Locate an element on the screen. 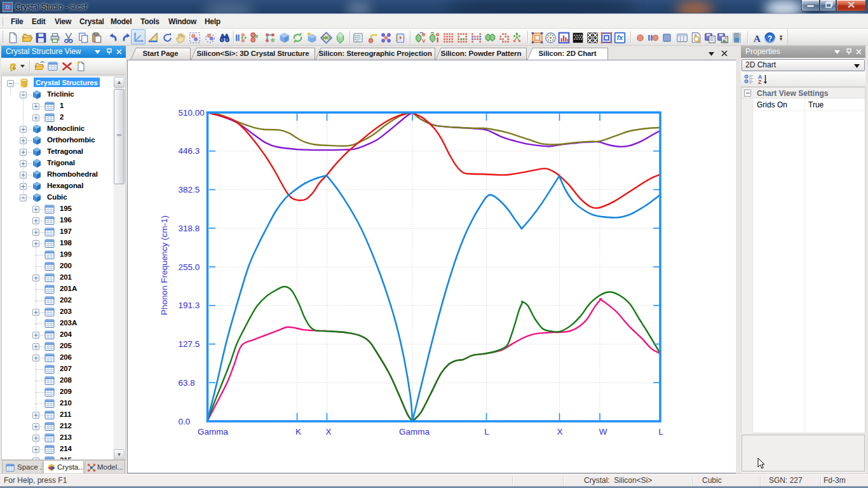 This screenshot has width=868, height=488. svg-text: 63.8 is located at coordinates (187, 383).